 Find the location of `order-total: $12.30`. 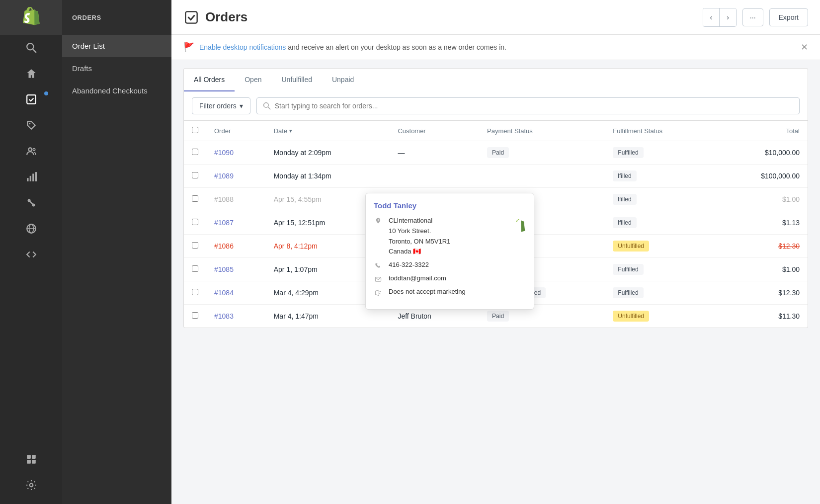

order-total: $12.30 is located at coordinates (789, 246).